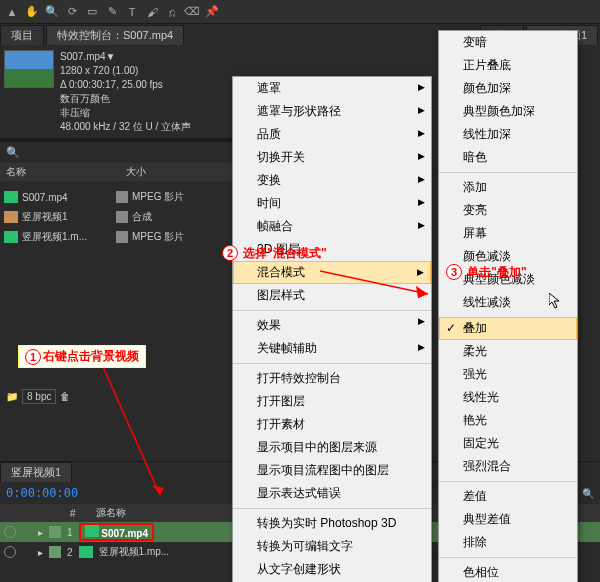 This screenshot has height=582, width=600. Describe the element at coordinates (332, 546) in the screenshot. I see `menu-item: 转换为可编辑文字` at that location.